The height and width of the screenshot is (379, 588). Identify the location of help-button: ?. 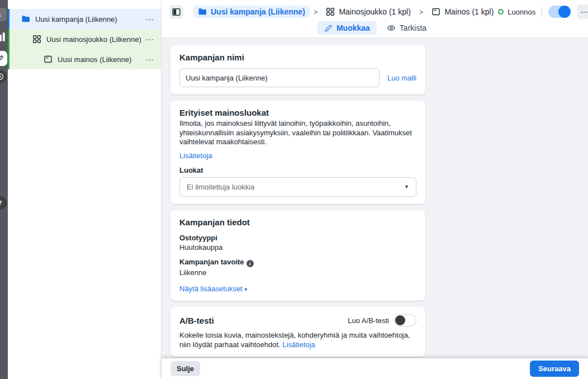
(3, 203).